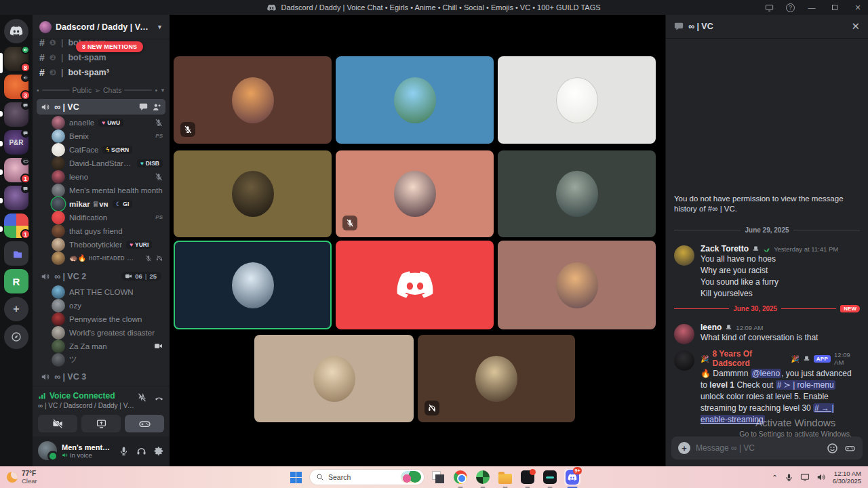 The image size is (868, 488). What do you see at coordinates (101, 73) in the screenshot?
I see `channel-bot-spam-3: # ❸ | bot-spam³` at bounding box center [101, 73].